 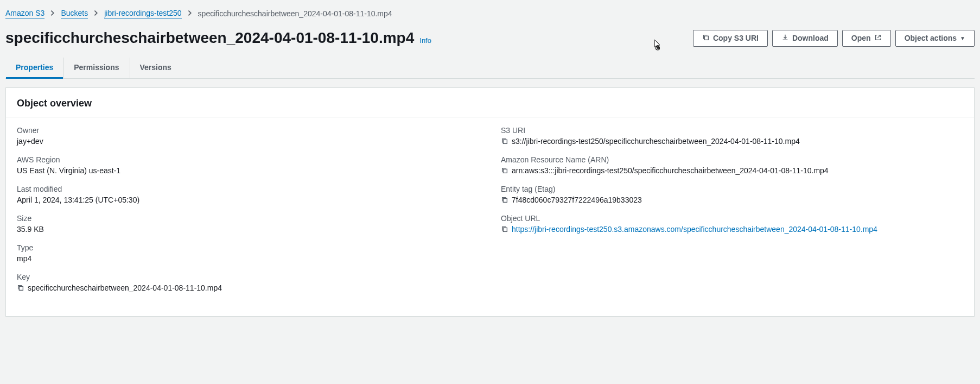 What do you see at coordinates (732, 218) in the screenshot?
I see `url-label: Object URL` at bounding box center [732, 218].